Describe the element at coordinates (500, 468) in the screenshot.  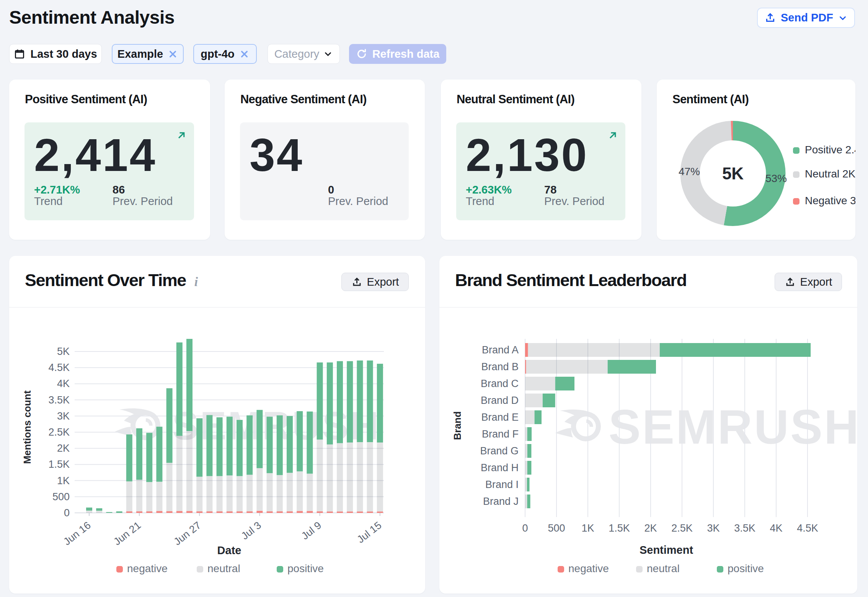
I see `svg-text: Brand H` at that location.